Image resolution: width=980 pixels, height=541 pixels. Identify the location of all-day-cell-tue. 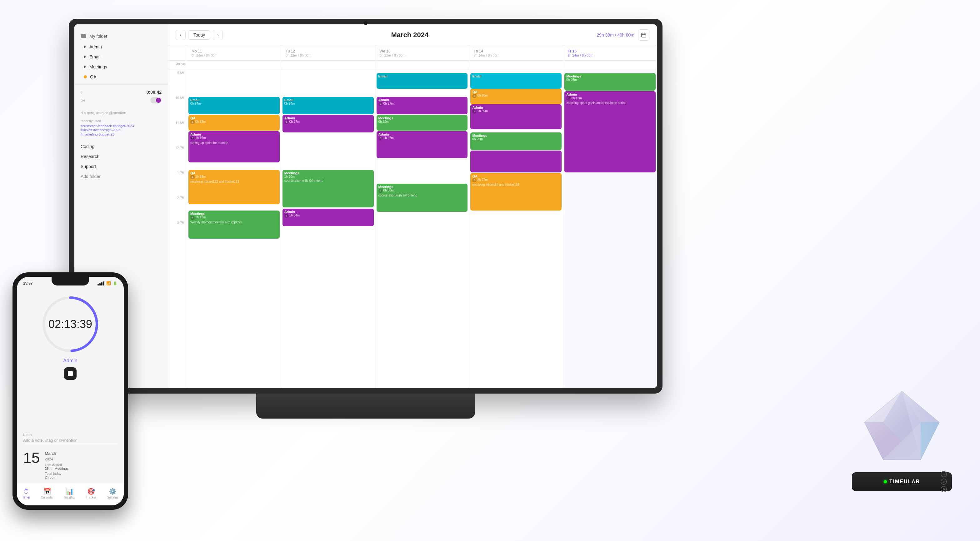
(328, 65).